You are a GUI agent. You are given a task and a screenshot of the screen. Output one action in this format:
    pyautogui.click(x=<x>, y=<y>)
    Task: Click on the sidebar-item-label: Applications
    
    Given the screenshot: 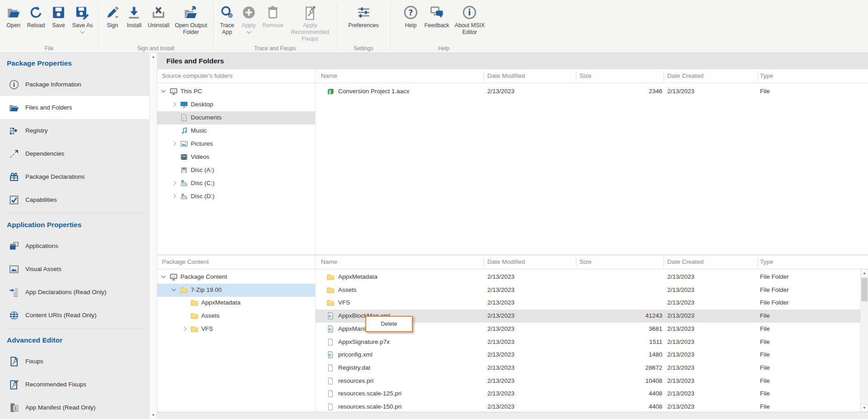 What is the action you would take?
    pyautogui.click(x=42, y=246)
    